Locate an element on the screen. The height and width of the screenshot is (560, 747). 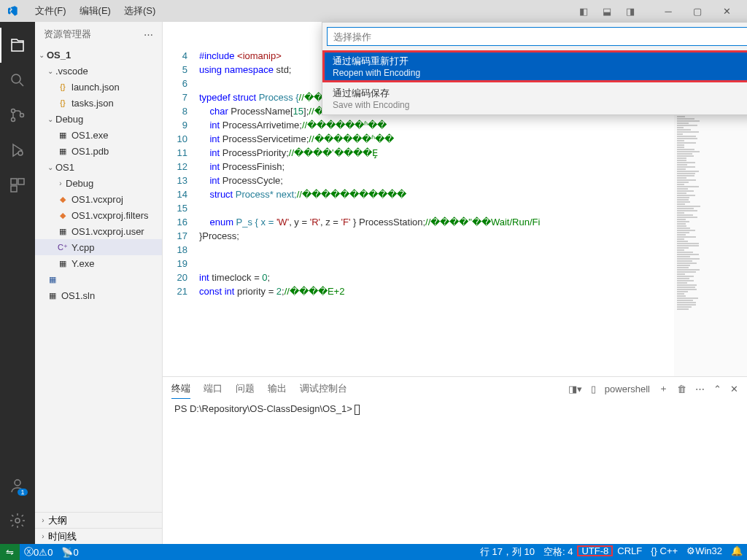
palette-item-save-encoding: 通过编码保存 Save with Encoding is located at coordinates (535, 98).